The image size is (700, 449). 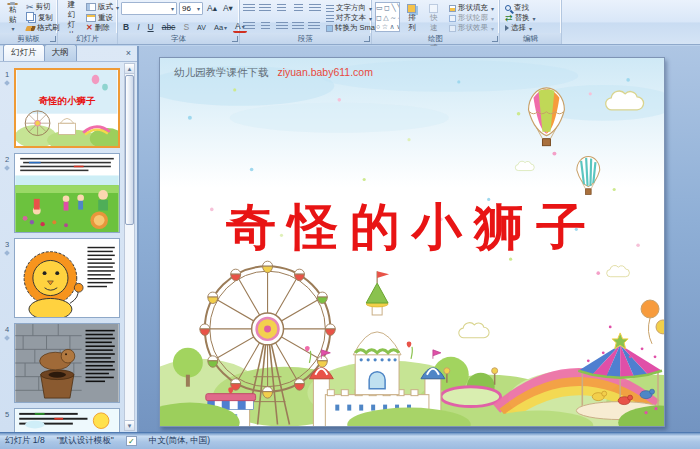 What do you see at coordinates (191, 8) in the screenshot?
I see `font-size-combo: 96` at bounding box center [191, 8].